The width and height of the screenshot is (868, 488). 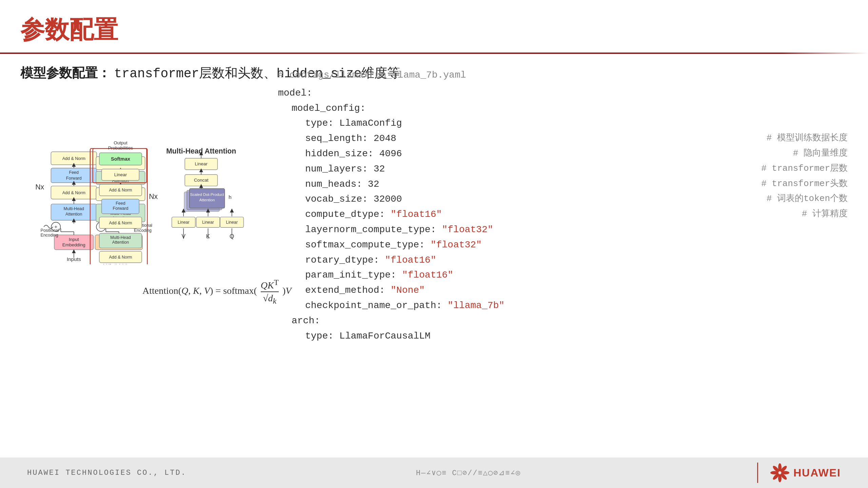 I want to click on code-line-arch-type: type: LlamaForCausalLM, so click(x=563, y=336).